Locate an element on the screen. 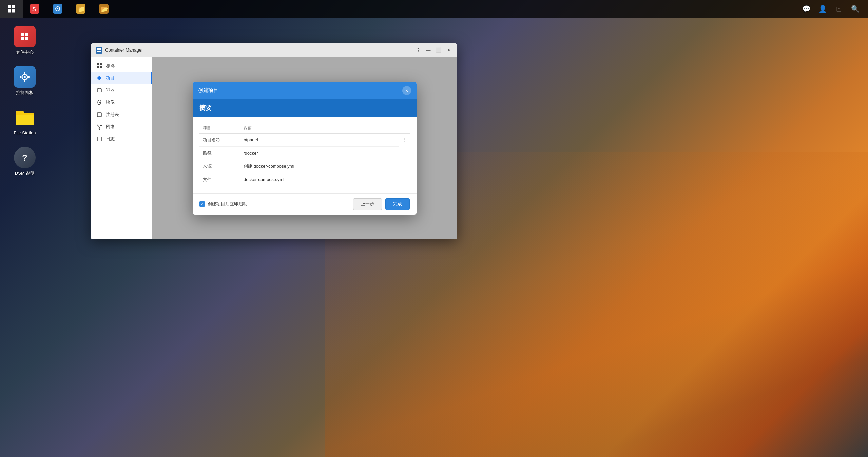 The image size is (868, 457). sidebar-label-image: 映像 is located at coordinates (110, 102).